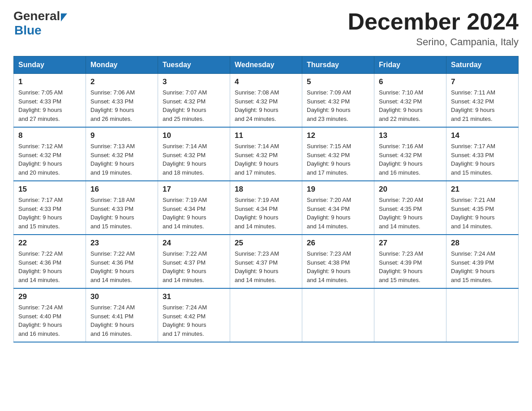 The image size is (532, 411). What do you see at coordinates (122, 154) in the screenshot?
I see `calendar-cell: 9Sunrise: 7:13 AMSunset: 4:32 PMDaylight…` at bounding box center [122, 154].